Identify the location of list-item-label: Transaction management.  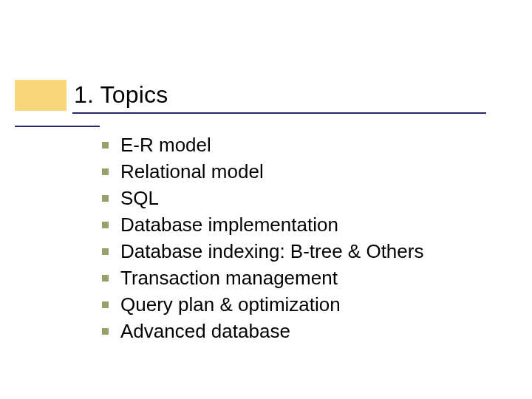
(229, 278).